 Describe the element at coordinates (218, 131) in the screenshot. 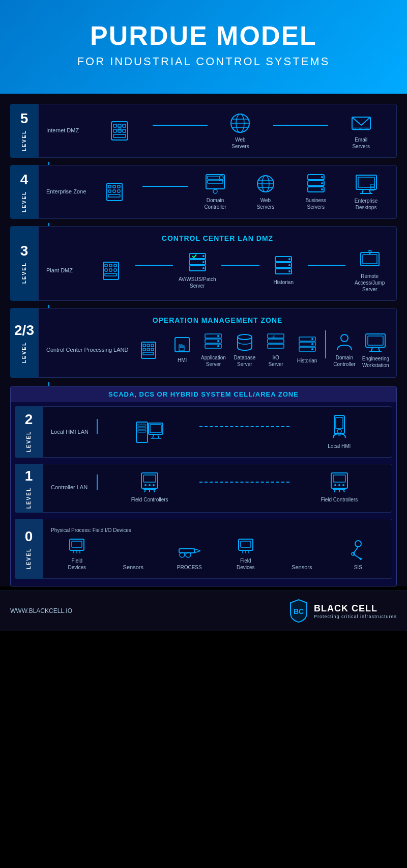

I see `level5-inner: Internet DMZ ✓` at that location.